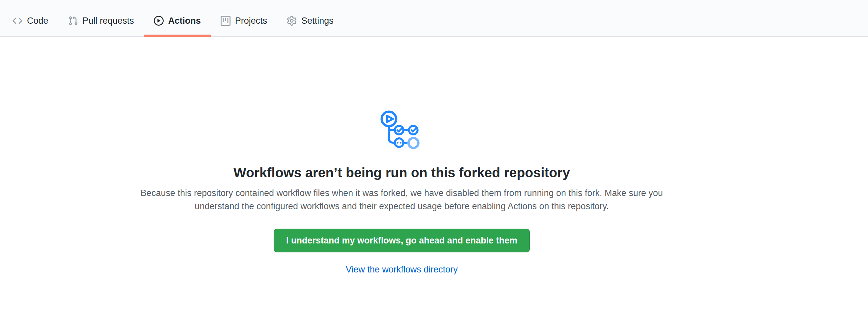 The width and height of the screenshot is (868, 311). What do you see at coordinates (244, 21) in the screenshot?
I see `tab-projects: Projects` at bounding box center [244, 21].